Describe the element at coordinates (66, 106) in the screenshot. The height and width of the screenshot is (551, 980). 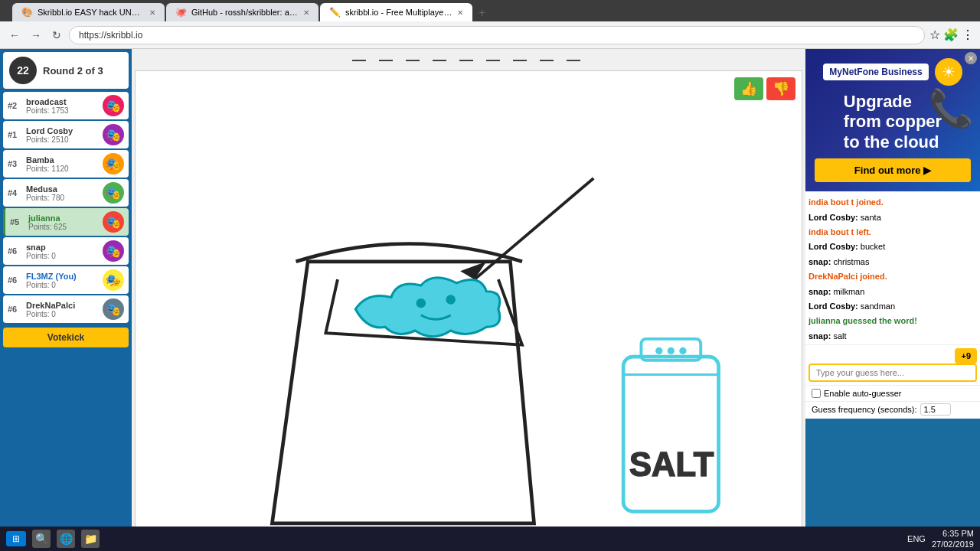
I see `player-item-0: #2 broadcast Points: 1753 🎭` at that location.